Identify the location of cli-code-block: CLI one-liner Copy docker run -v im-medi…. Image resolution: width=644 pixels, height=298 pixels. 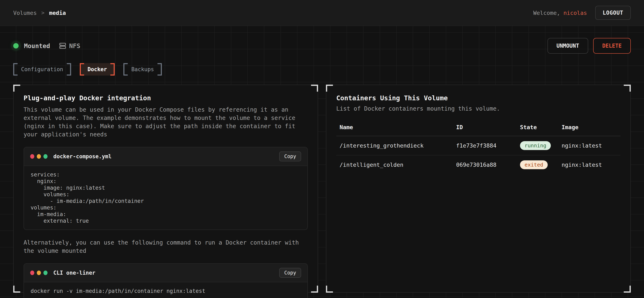
(166, 281).